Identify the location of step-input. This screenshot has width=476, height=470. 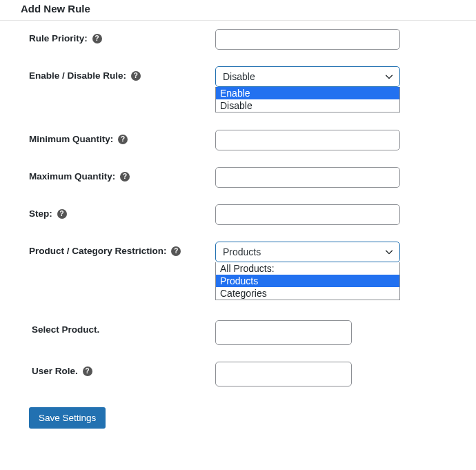
(308, 215).